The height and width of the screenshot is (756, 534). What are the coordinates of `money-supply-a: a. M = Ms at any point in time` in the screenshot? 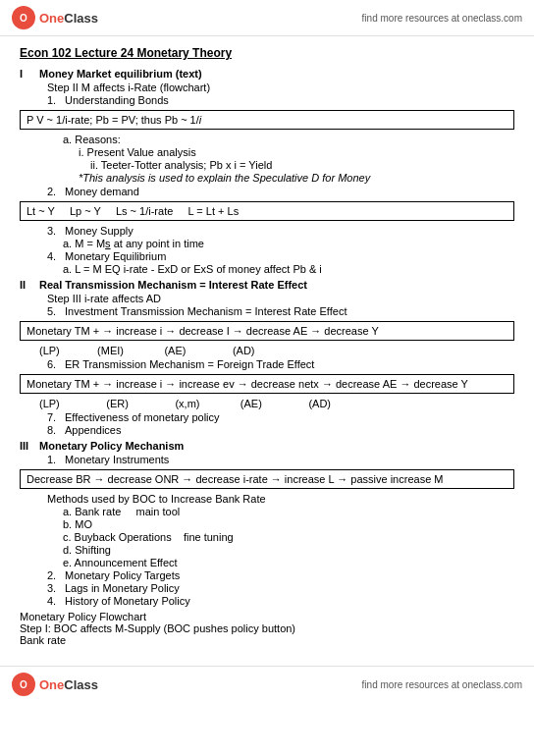 It's located at (267, 243).